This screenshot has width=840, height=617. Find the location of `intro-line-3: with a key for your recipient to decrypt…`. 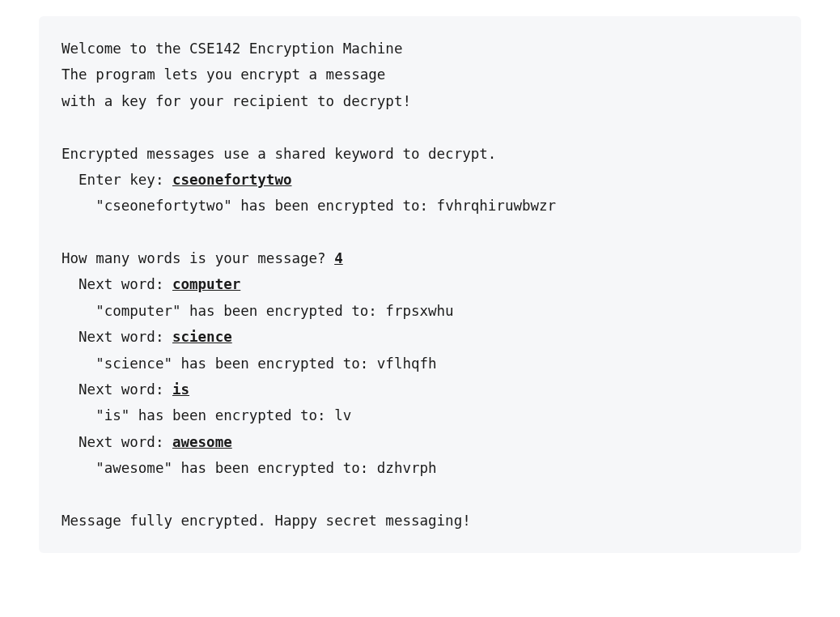

intro-line-3: with a key for your recipient to decrypt… is located at coordinates (236, 101).